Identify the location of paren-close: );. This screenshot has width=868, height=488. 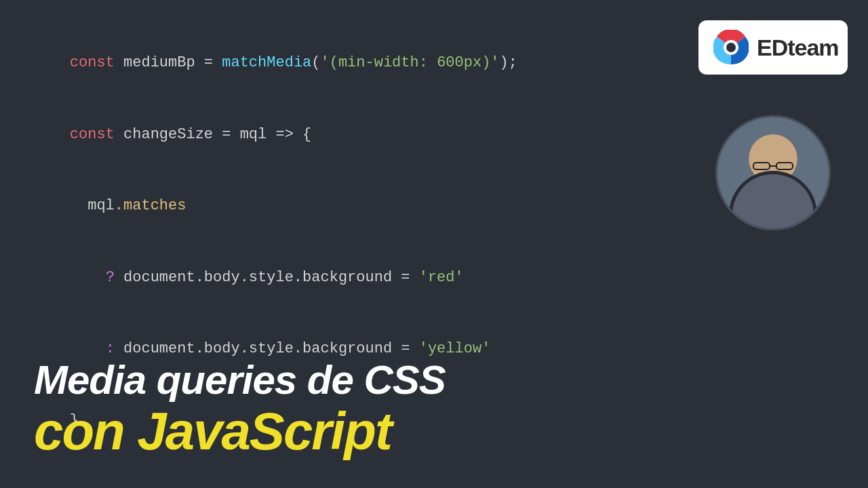
(509, 62).